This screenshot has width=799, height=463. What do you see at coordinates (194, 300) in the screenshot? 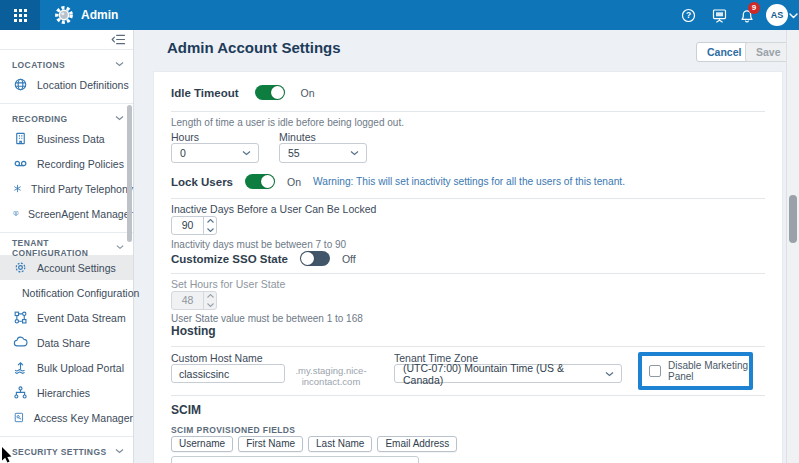
I see `set-hours-stepper: 48` at bounding box center [194, 300].